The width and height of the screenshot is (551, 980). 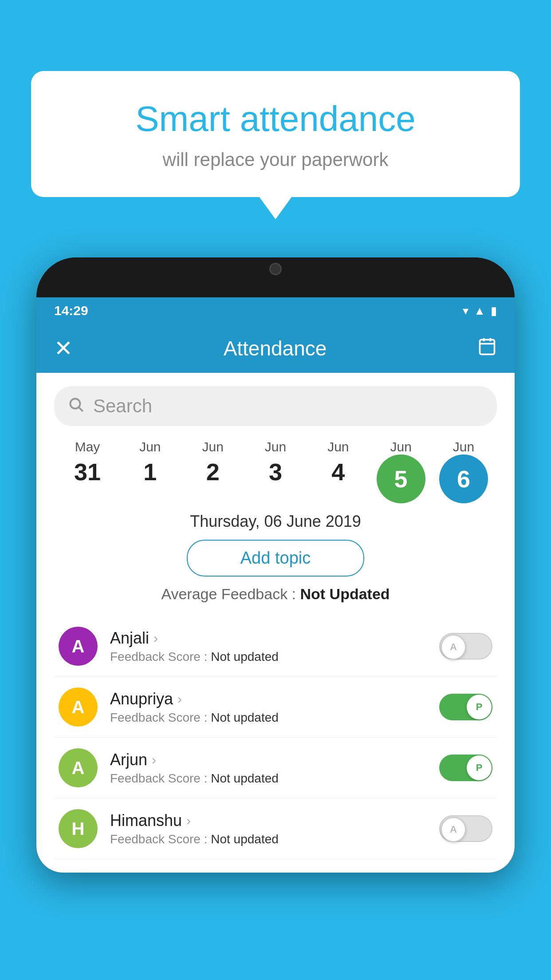 I want to click on wifi-icon: ▾, so click(x=466, y=311).